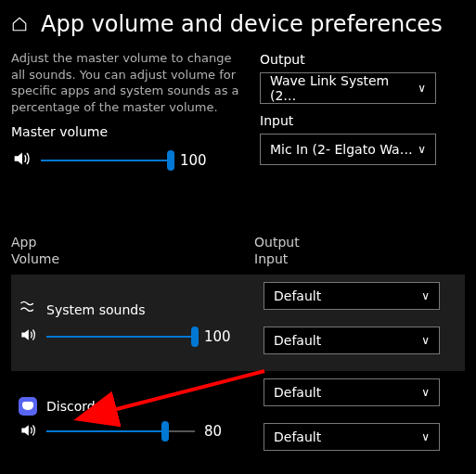 The image size is (476, 474). Describe the element at coordinates (362, 59) in the screenshot. I see `output-label: Output` at that location.